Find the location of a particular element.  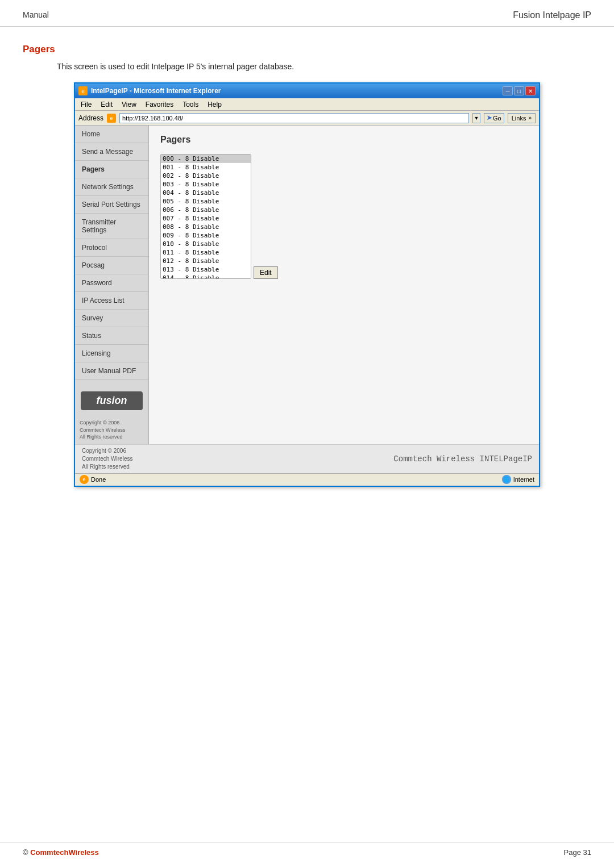

menu-bar: File Edit View Favorites Tools Help is located at coordinates (307, 105).